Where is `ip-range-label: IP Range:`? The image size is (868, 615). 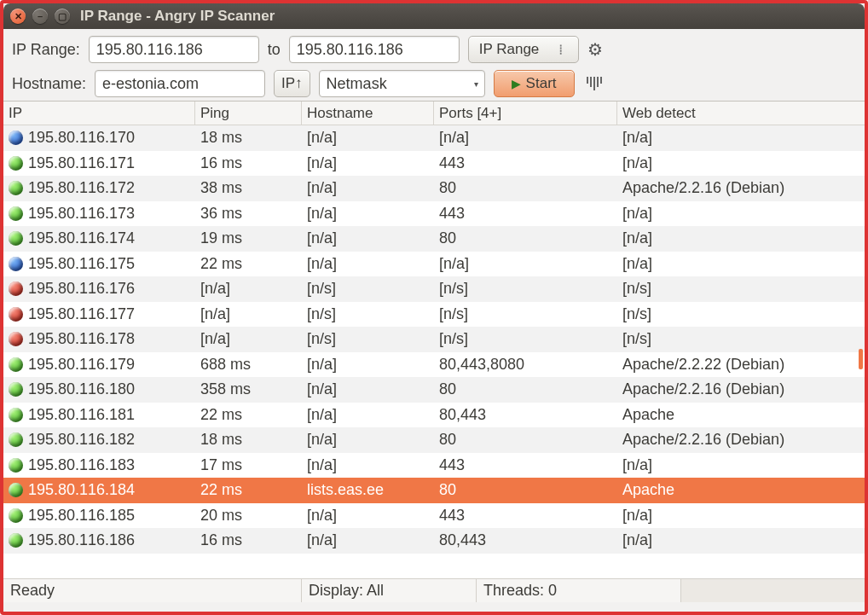 ip-range-label: IP Range: is located at coordinates (46, 49).